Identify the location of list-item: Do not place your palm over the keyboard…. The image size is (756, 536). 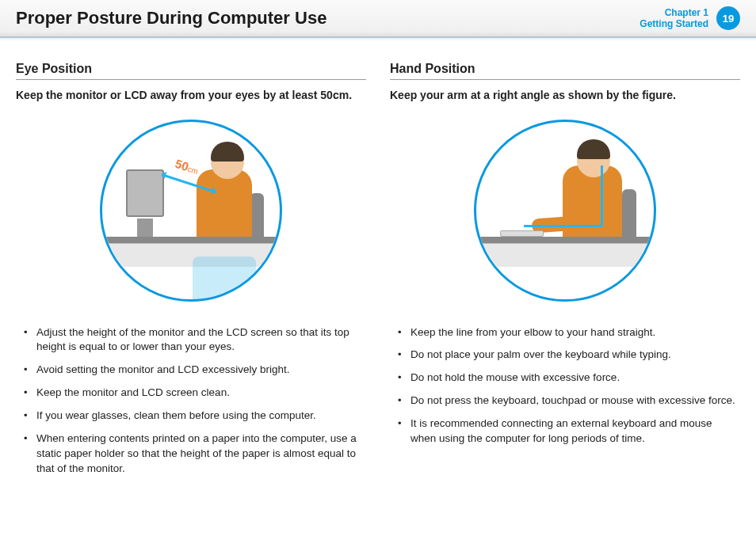
(567, 355).